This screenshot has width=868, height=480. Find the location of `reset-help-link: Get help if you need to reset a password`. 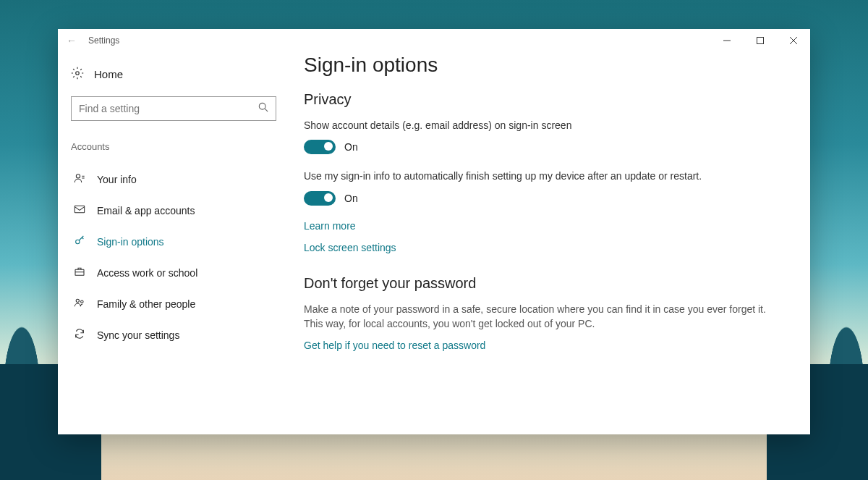

reset-help-link: Get help if you need to reset a password is located at coordinates (546, 345).